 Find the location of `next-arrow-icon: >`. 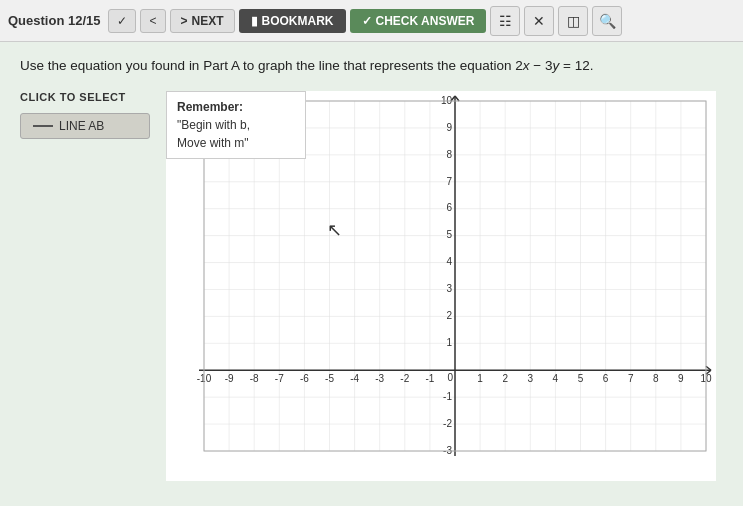

next-arrow-icon: > is located at coordinates (184, 21).